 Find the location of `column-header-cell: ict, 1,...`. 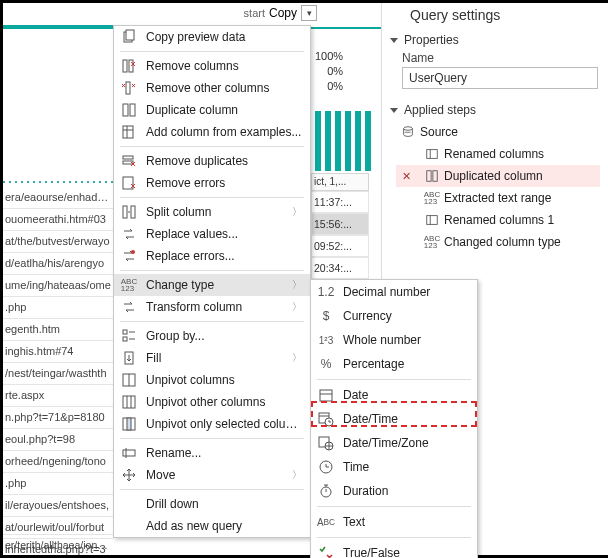

column-header-cell: ict, 1,... is located at coordinates (340, 182).